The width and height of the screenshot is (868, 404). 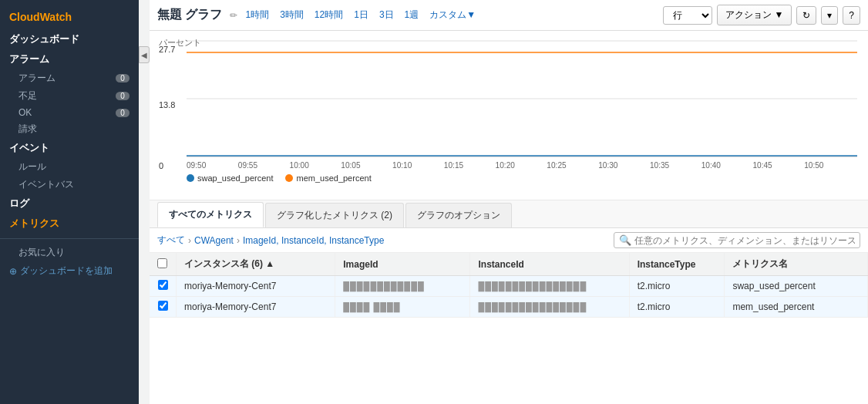 What do you see at coordinates (69, 167) in the screenshot?
I see `sidebar-item-rules: ルール` at bounding box center [69, 167].